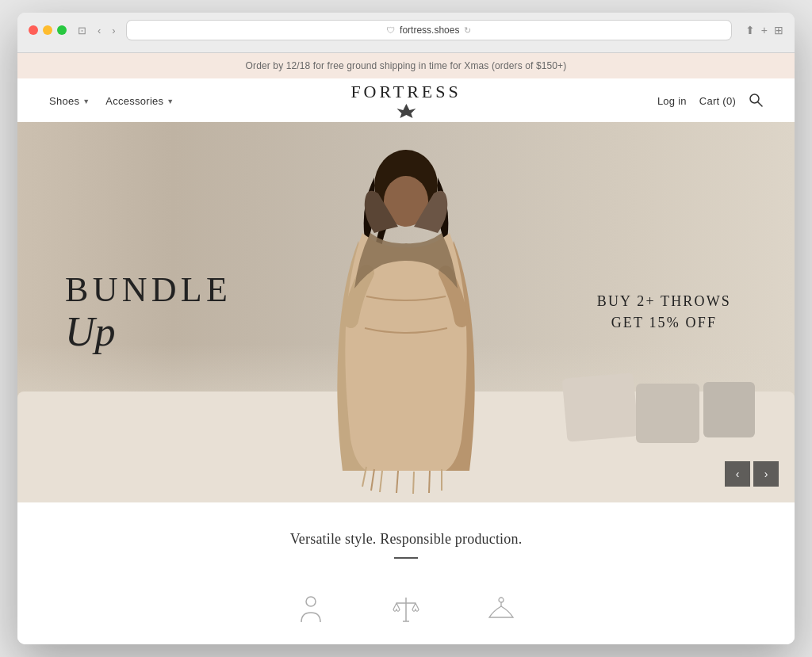  Describe the element at coordinates (406, 101) in the screenshot. I see `logo-area: FORTRESS` at that location.